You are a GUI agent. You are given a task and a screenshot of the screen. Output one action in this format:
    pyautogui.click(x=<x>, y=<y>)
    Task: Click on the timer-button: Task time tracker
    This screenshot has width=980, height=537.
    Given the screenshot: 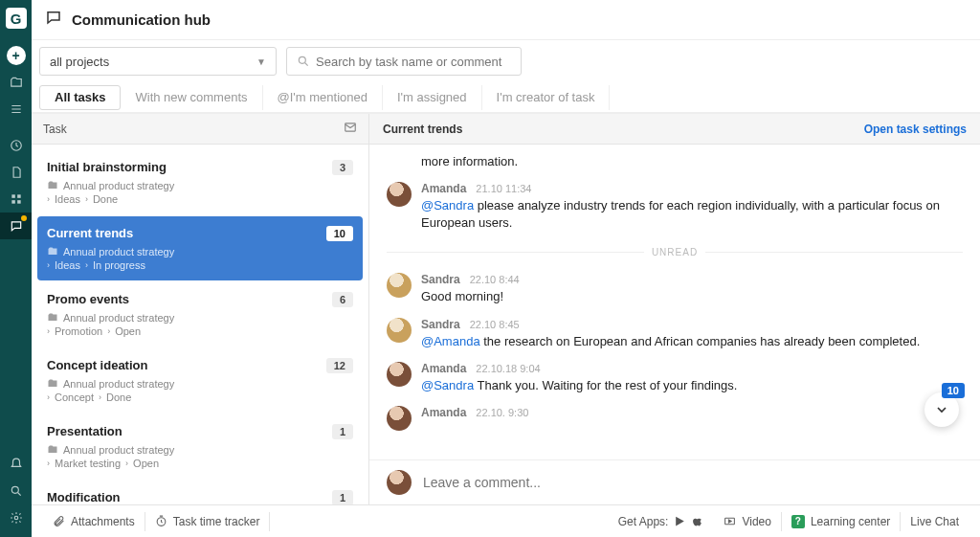 What is the action you would take?
    pyautogui.click(x=209, y=522)
    